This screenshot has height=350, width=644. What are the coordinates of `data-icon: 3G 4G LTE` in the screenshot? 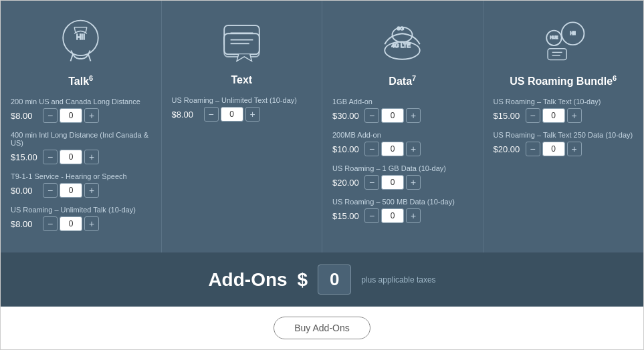 It's located at (403, 41).